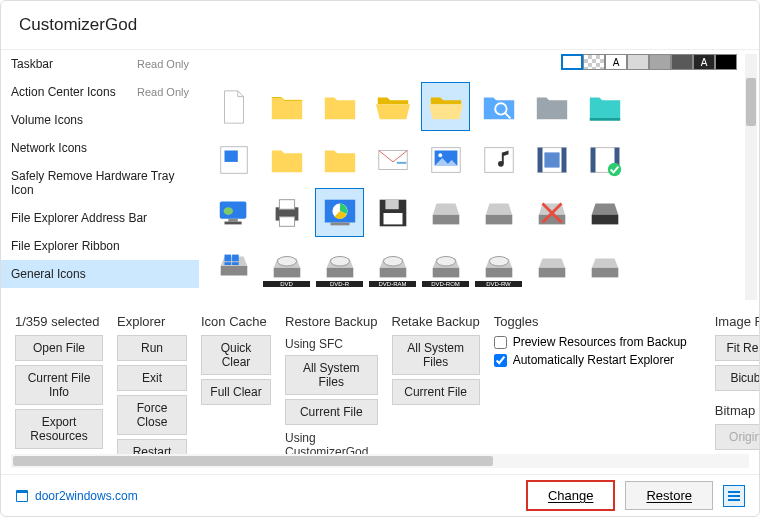 This screenshot has height=517, width=760. I want to click on drive-label: DVD-R, so click(340, 284).